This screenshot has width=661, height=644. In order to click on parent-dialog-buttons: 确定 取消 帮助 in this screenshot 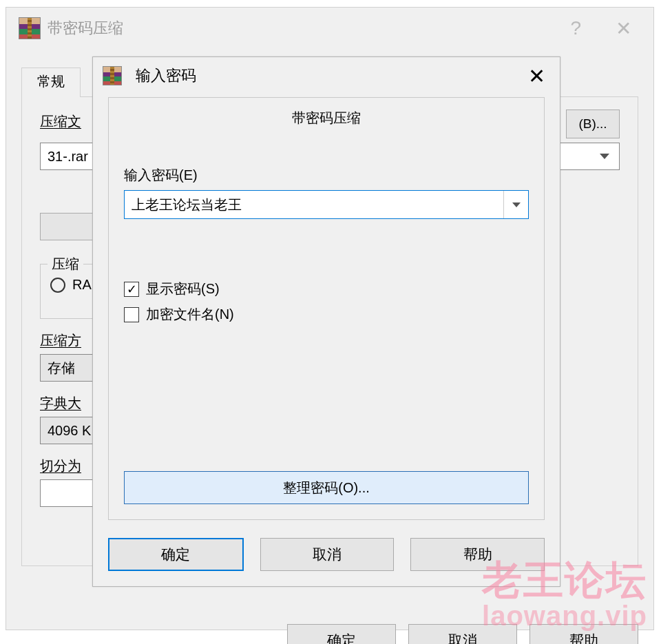, I will do `click(330, 634)`.